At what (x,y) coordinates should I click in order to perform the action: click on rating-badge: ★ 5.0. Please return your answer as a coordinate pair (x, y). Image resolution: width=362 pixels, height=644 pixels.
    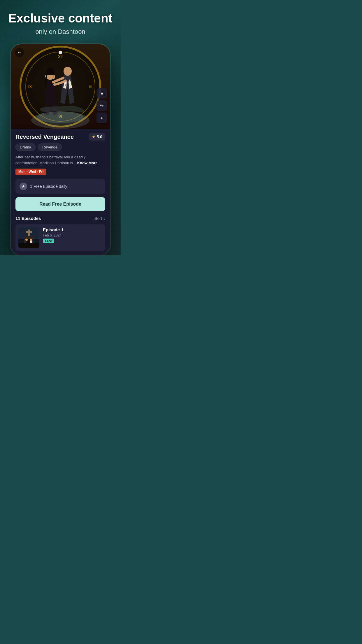
    Looking at the image, I should click on (97, 137).